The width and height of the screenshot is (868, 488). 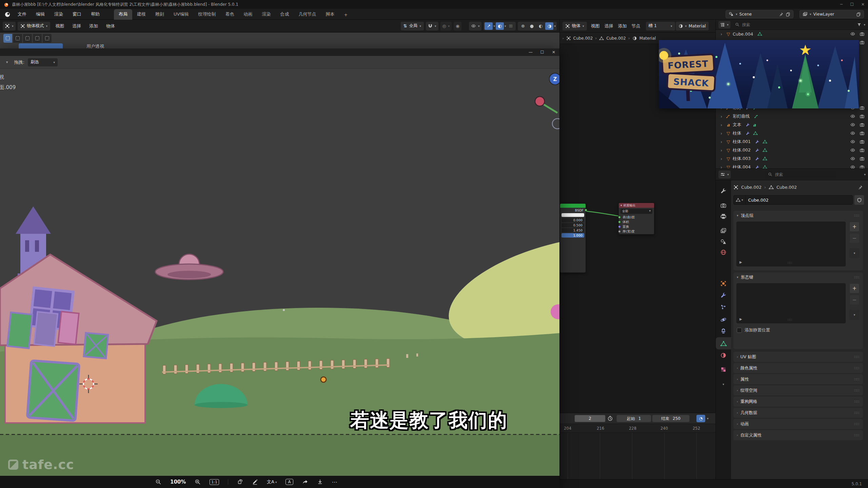 I want to click on select-mode-new-icon, so click(x=8, y=38).